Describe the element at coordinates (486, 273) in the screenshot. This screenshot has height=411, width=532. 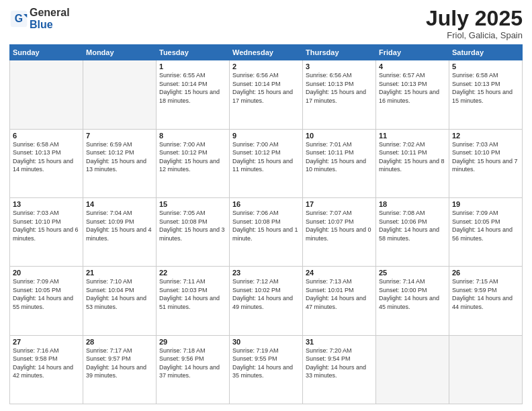
I see `day-number: 26` at that location.